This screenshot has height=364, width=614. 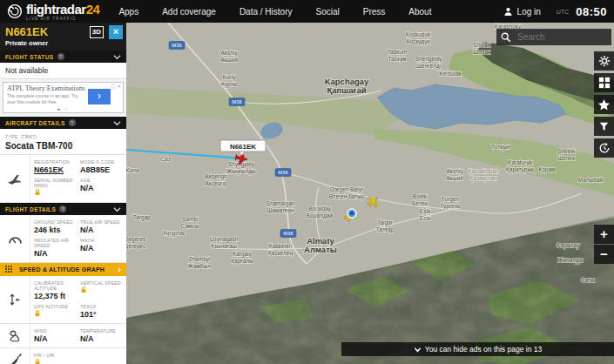 I want to click on map-place-label: Өтеген батыр, so click(x=347, y=197).